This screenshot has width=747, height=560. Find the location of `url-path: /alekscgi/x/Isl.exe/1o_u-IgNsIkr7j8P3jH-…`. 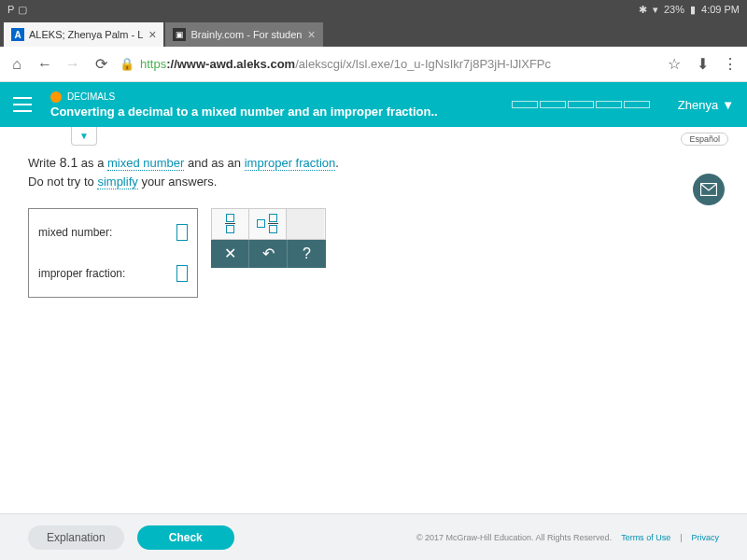

url-path: /alekscgi/x/Isl.exe/1o_u-IgNsIkr7j8P3jH-… is located at coordinates (423, 63).